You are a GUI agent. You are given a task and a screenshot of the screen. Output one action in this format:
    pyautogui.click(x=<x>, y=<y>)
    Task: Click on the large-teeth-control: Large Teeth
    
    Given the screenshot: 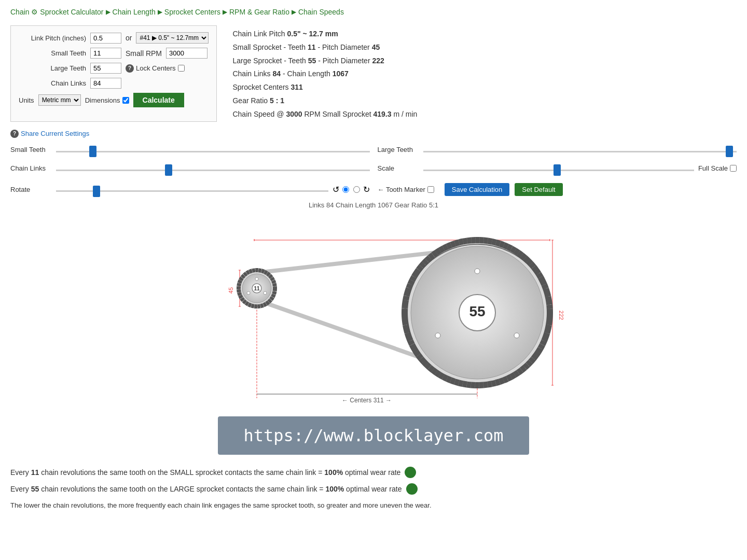 What is the action you would take?
    pyautogui.click(x=557, y=150)
    